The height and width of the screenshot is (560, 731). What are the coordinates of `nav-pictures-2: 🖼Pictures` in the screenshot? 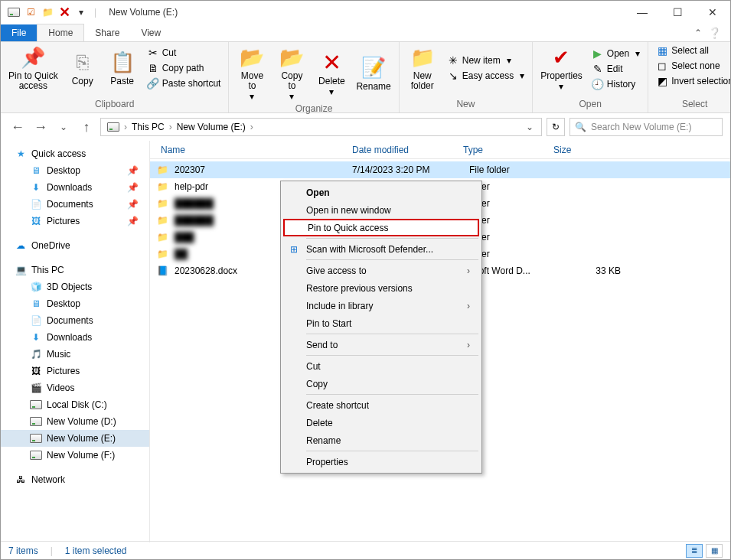 It's located at (75, 371).